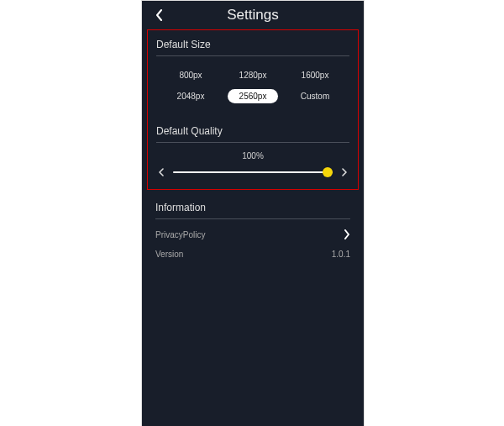 This screenshot has width=504, height=426. What do you see at coordinates (253, 155) in the screenshot?
I see `quality-value: 100%` at bounding box center [253, 155].